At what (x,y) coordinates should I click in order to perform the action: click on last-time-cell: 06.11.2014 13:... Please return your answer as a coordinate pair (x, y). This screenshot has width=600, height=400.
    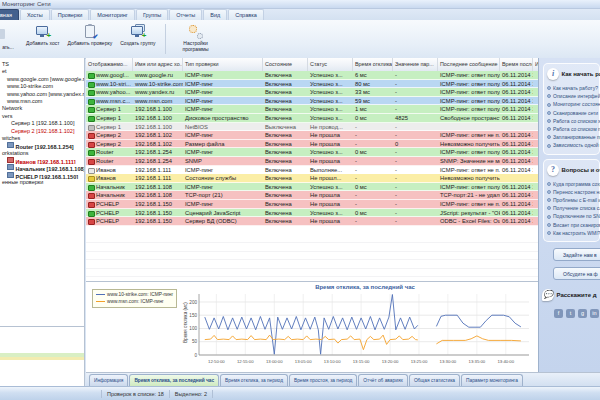
    Looking at the image, I should click on (516, 118).